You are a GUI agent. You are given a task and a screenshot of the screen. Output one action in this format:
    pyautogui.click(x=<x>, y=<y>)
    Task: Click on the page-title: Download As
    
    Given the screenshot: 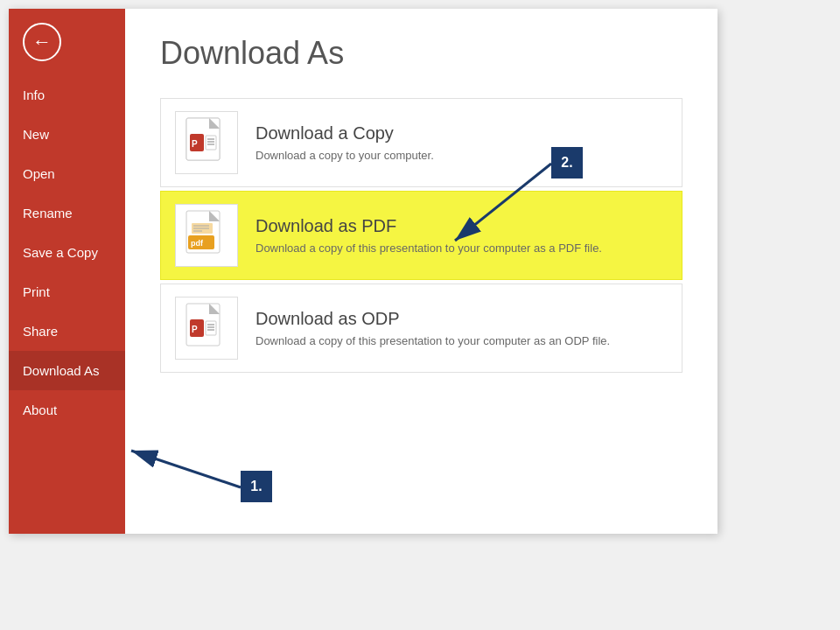 What is the action you would take?
    pyautogui.click(x=422, y=53)
    